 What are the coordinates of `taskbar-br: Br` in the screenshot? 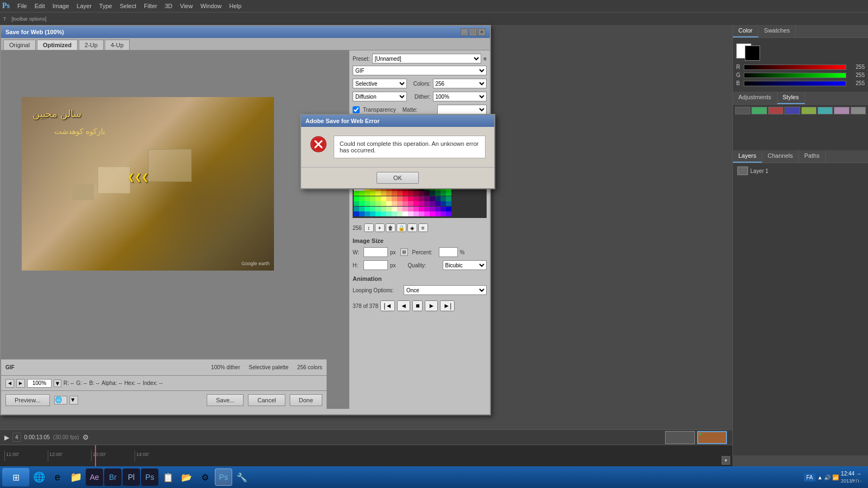 It's located at (113, 477).